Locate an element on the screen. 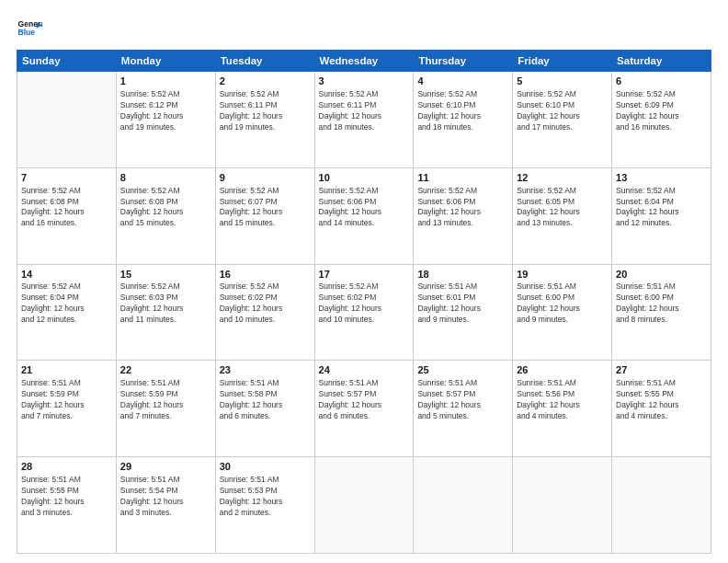 Image resolution: width=728 pixels, height=563 pixels. day-info: Sunrise: 5:52 AM Sunset: 6:03 PM Dayligh… is located at coordinates (165, 304).